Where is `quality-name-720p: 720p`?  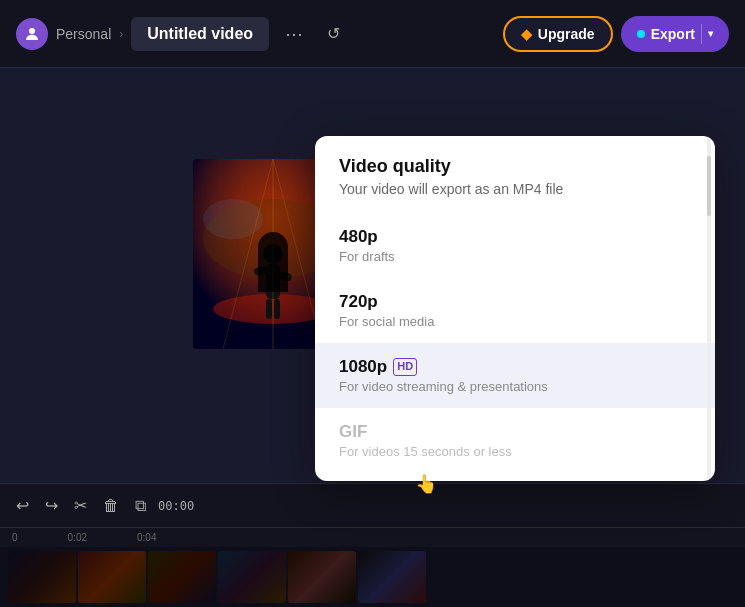
quality-name-720p: 720p is located at coordinates (515, 302).